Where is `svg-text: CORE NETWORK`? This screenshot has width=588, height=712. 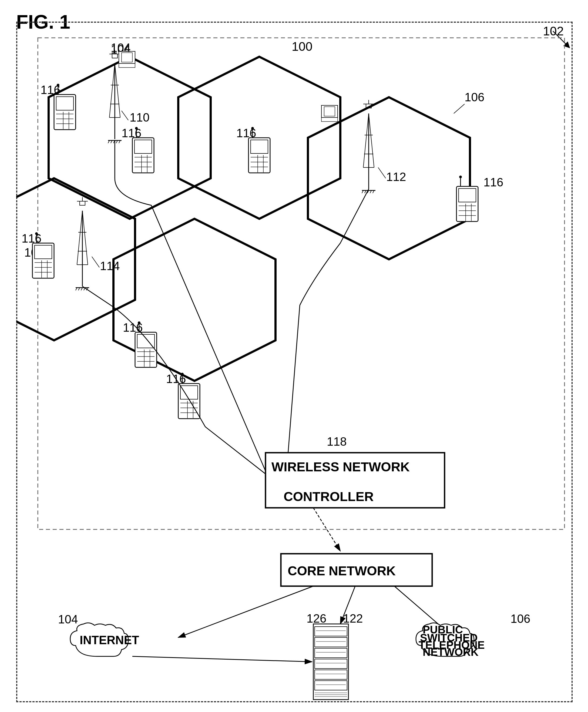
svg-text: CORE NETWORK is located at coordinates (341, 571).